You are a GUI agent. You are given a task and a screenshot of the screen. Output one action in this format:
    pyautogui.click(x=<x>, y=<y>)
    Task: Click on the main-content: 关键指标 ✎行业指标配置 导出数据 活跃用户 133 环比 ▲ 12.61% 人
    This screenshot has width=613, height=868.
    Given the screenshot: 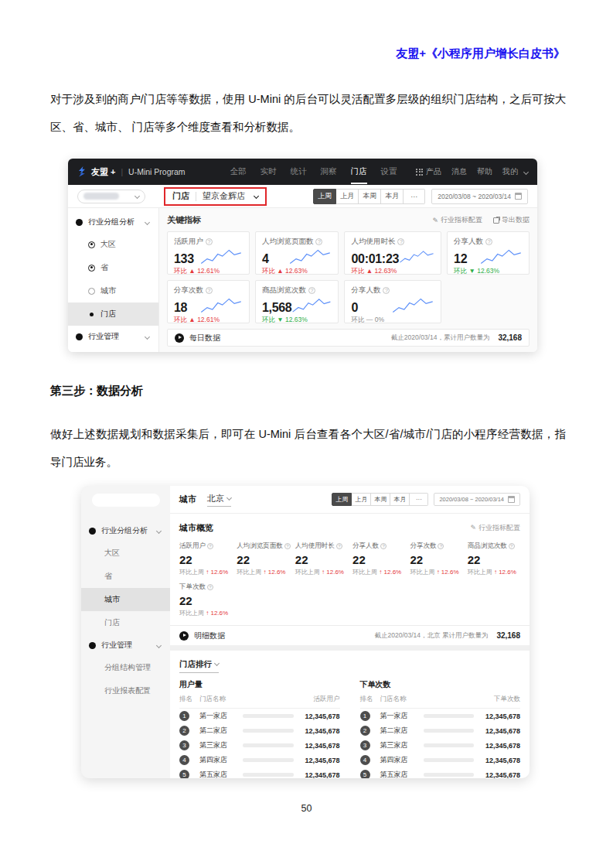 What is the action you would take?
    pyautogui.click(x=348, y=280)
    